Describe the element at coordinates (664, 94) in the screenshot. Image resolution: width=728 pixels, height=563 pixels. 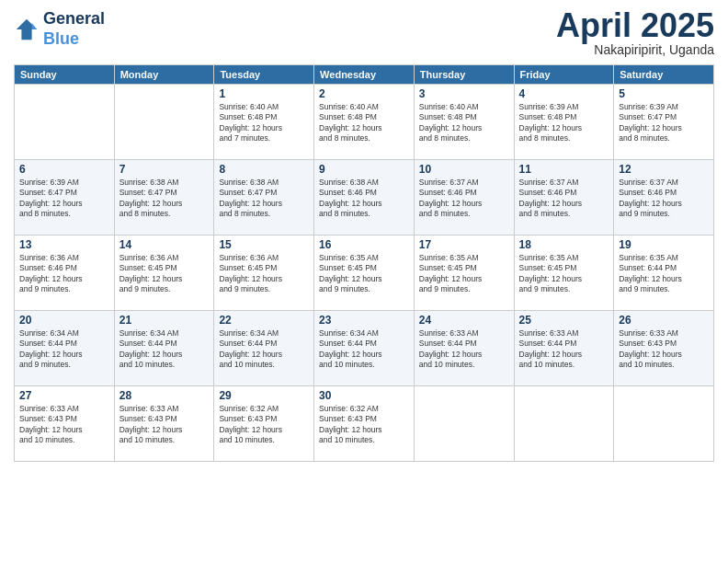
I see `day-number: 5` at that location.